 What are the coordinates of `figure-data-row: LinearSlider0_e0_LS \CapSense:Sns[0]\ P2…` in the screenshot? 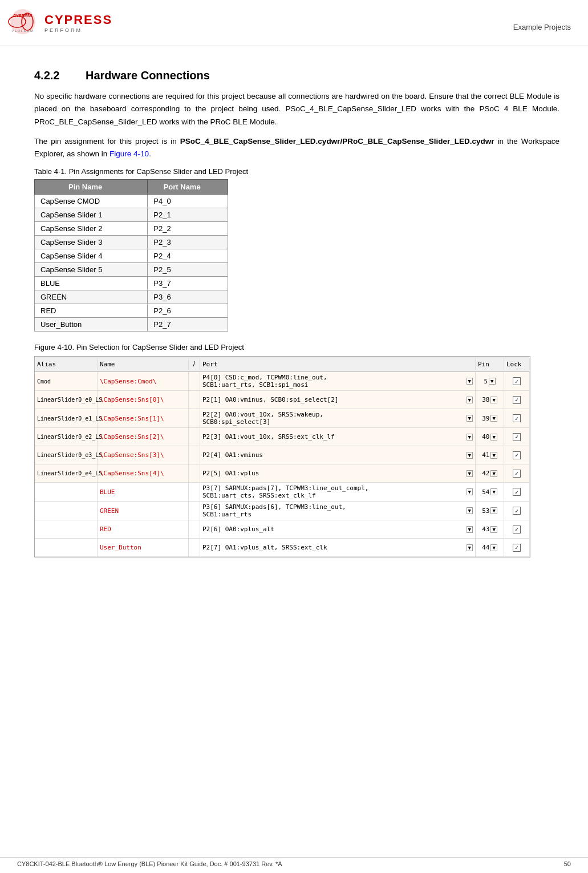 It's located at (282, 400).